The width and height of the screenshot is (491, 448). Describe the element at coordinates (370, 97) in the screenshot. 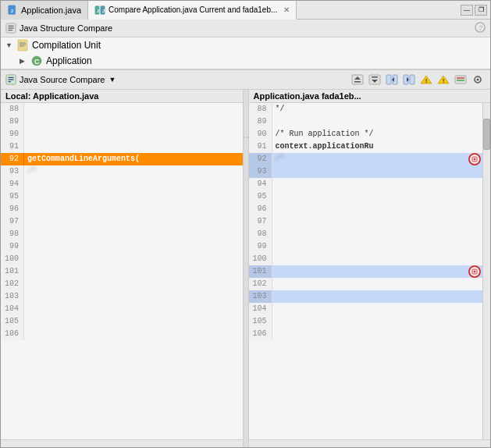

I see `right-pane-header: Application.java fada1eb...` at that location.